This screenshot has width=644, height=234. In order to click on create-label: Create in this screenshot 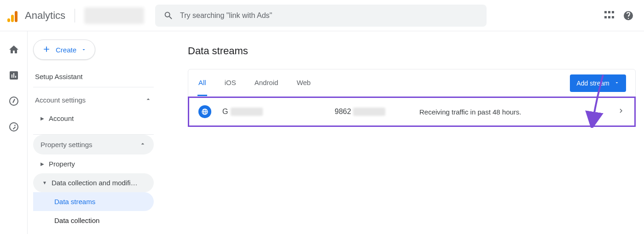, I will do `click(66, 50)`.